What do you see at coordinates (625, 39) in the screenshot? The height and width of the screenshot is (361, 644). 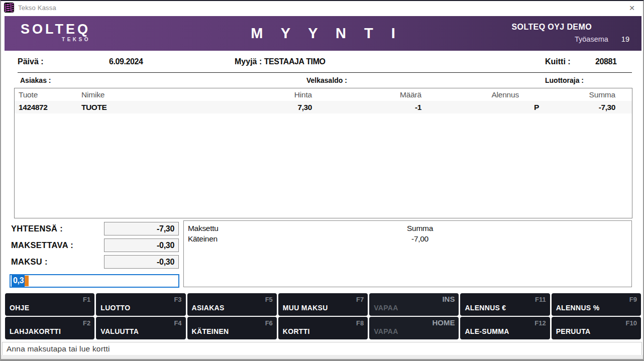 I see `workstation-number: 19` at bounding box center [625, 39].